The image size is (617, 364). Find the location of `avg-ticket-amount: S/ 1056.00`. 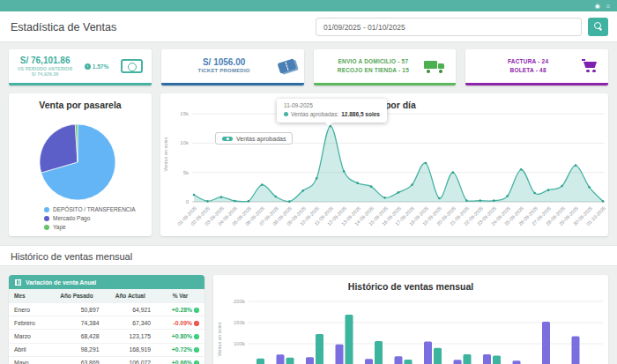

avg-ticket-amount: S/ 1056.00 is located at coordinates (224, 63).